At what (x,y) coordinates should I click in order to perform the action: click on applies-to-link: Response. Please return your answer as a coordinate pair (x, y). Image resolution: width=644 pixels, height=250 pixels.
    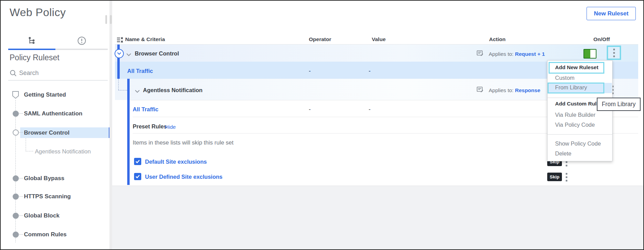
    Looking at the image, I should click on (528, 90).